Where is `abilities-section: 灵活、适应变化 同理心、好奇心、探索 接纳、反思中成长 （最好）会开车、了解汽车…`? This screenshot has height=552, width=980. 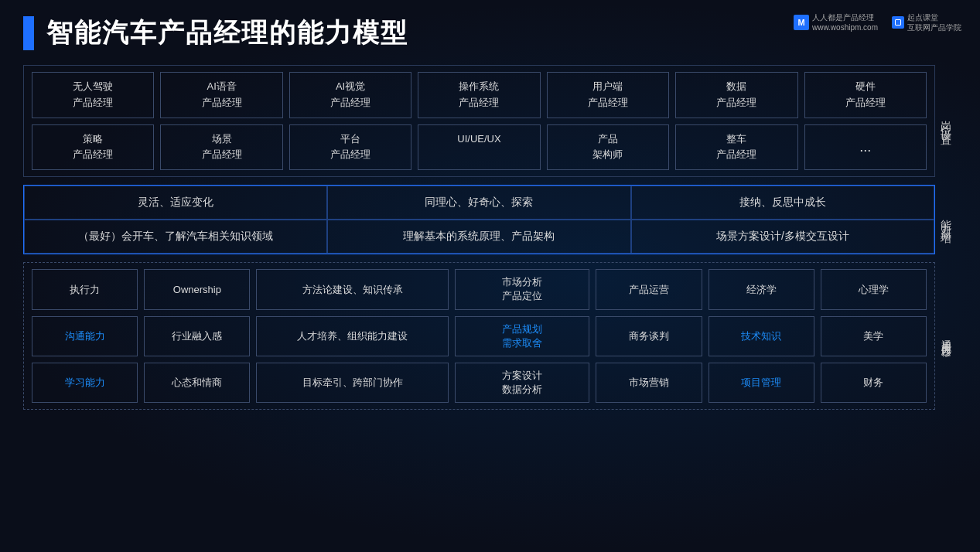 abilities-section: 灵活、适应变化 同理心、好奇心、探索 接纳、反思中成长 （最好）会开车、了解汽车… is located at coordinates (490, 220).